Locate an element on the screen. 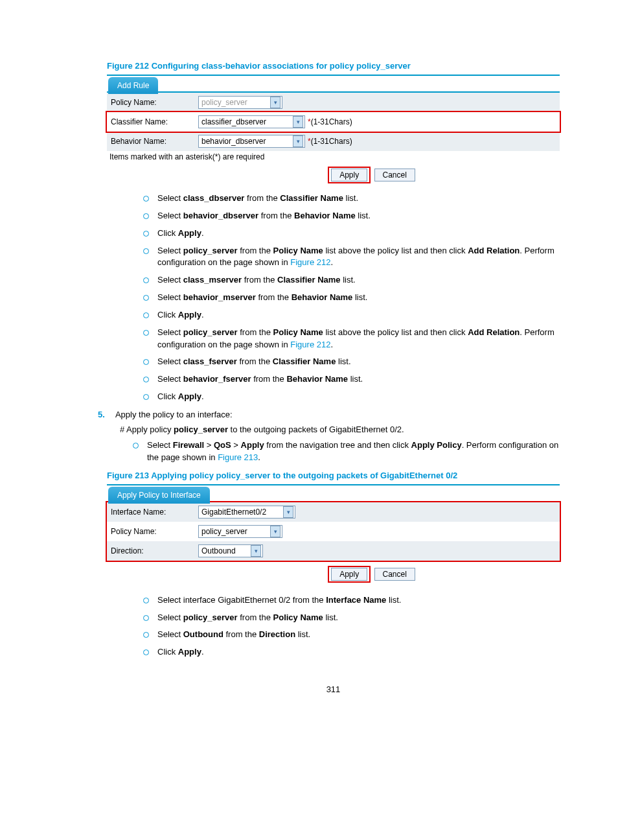 The height and width of the screenshot is (840, 618). policy-name-value-2: policy_server is located at coordinates (224, 531).